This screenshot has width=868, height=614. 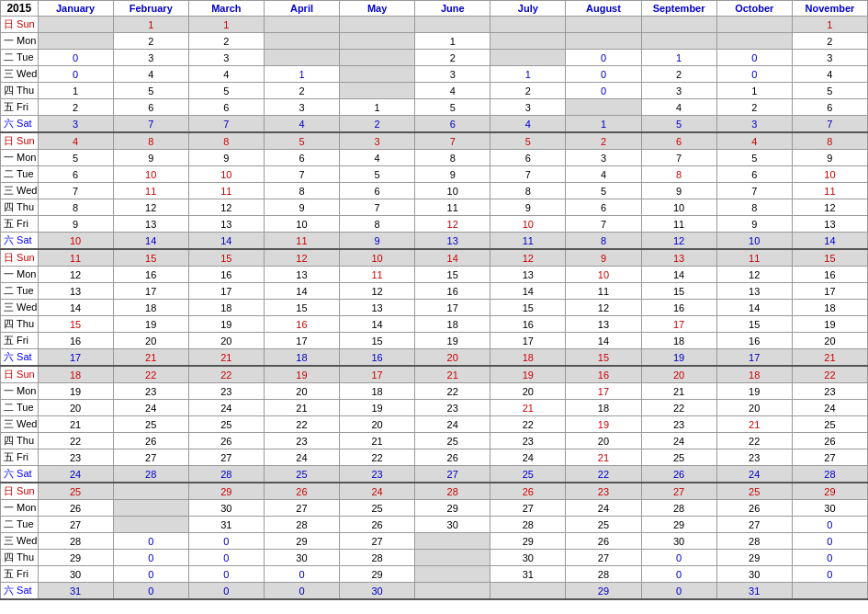 What do you see at coordinates (378, 508) in the screenshot?
I see `calendar-cell: 25` at bounding box center [378, 508].